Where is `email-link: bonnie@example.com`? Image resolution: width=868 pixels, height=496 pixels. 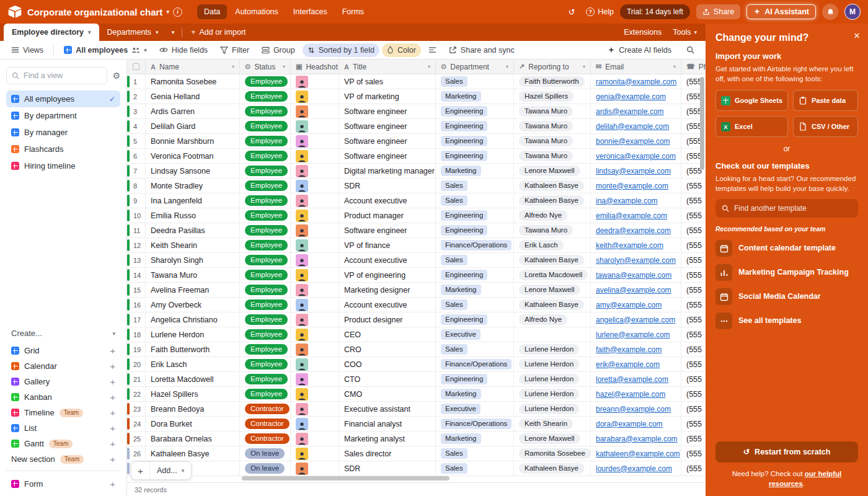
email-link: bonnie@example.com is located at coordinates (633, 141).